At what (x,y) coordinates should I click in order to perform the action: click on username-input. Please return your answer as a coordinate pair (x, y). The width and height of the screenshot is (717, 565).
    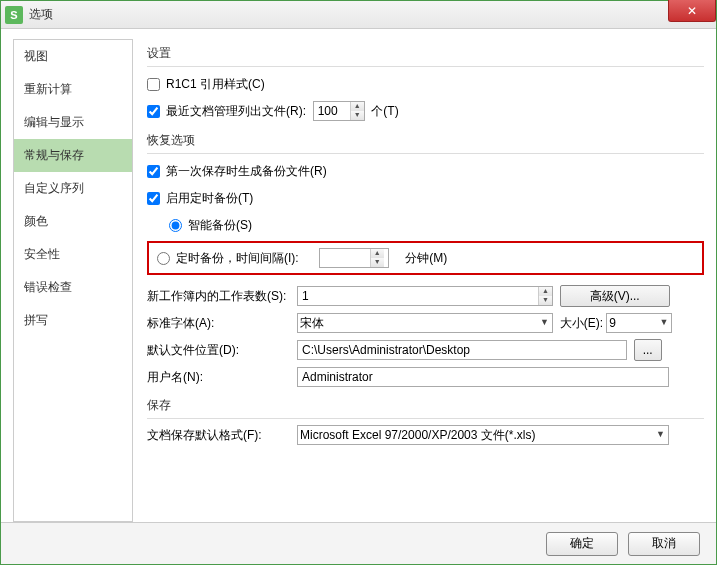
    Looking at the image, I should click on (483, 377).